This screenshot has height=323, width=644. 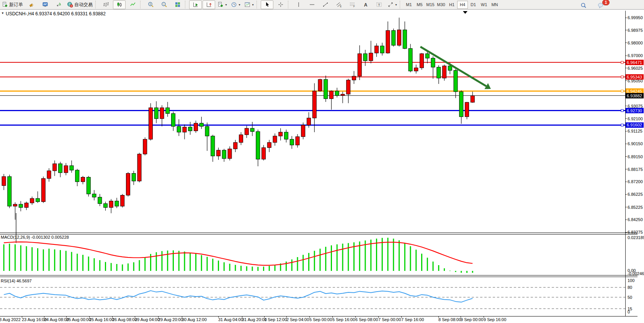 What do you see at coordinates (352, 5) in the screenshot?
I see `fibonacci-button: F` at bounding box center [352, 5].